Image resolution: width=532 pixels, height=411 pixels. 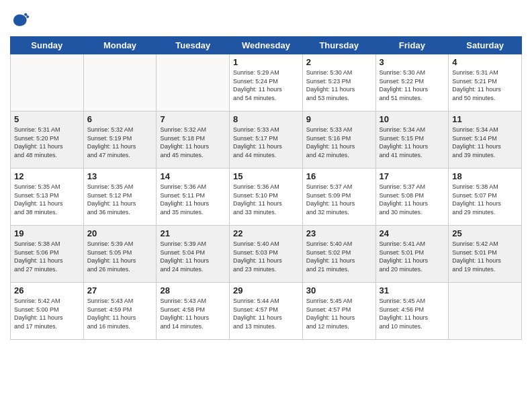 What do you see at coordinates (266, 176) in the screenshot?
I see `day-number: 15` at bounding box center [266, 176].